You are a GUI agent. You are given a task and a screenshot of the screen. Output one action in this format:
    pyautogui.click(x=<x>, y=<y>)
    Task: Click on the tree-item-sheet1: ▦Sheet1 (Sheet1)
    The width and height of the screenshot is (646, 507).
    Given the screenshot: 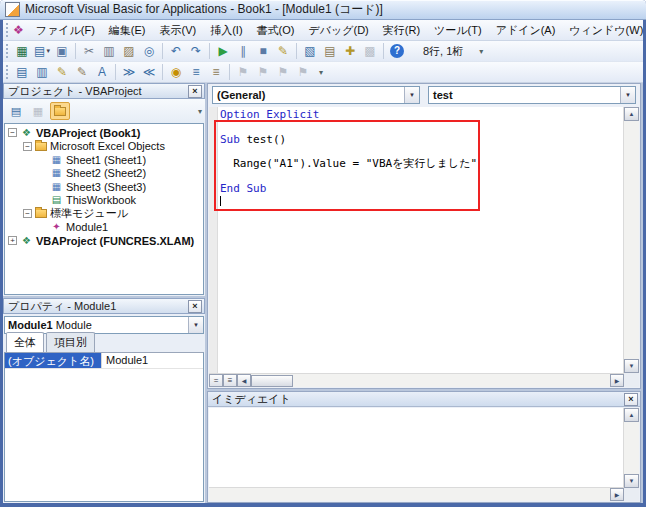 What is the action you would take?
    pyautogui.click(x=104, y=160)
    